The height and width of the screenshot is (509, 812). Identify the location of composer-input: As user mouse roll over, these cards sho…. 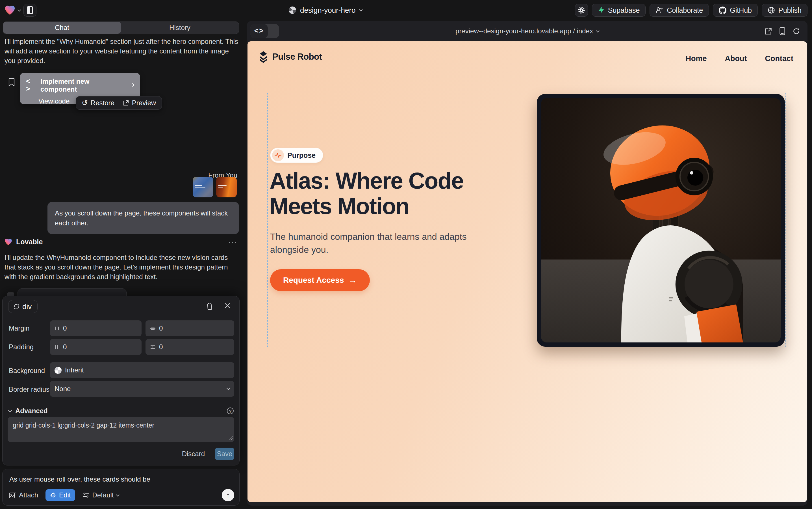
(80, 479).